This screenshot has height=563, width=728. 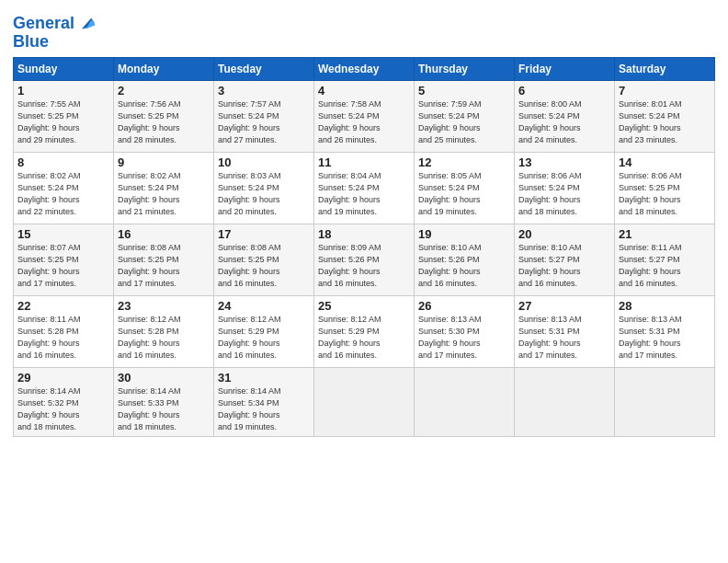 What do you see at coordinates (265, 332) in the screenshot?
I see `calendar-cell: 24Sunrise: 8:12 AMSunset: 5:29 PMDayligh…` at bounding box center [265, 332].